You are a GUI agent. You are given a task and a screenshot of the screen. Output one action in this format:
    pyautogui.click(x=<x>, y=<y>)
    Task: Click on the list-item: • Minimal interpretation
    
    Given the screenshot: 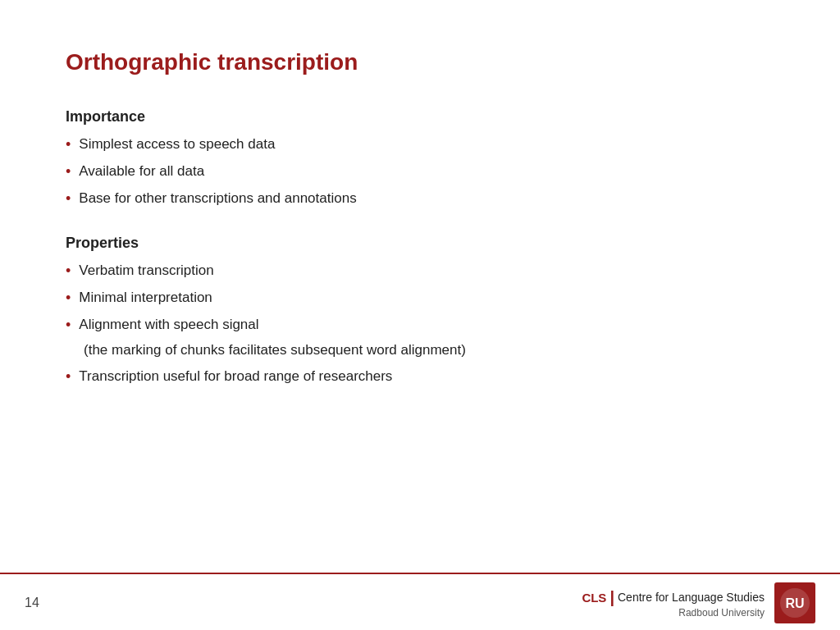 What is the action you would take?
    pyautogui.click(x=420, y=299)
    